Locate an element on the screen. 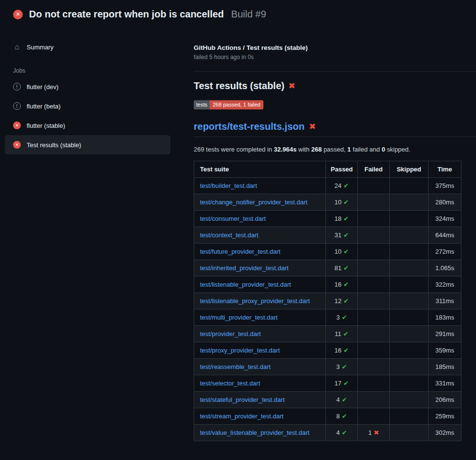  test-suite-link: test/listenable_provider_test.dart is located at coordinates (246, 285).